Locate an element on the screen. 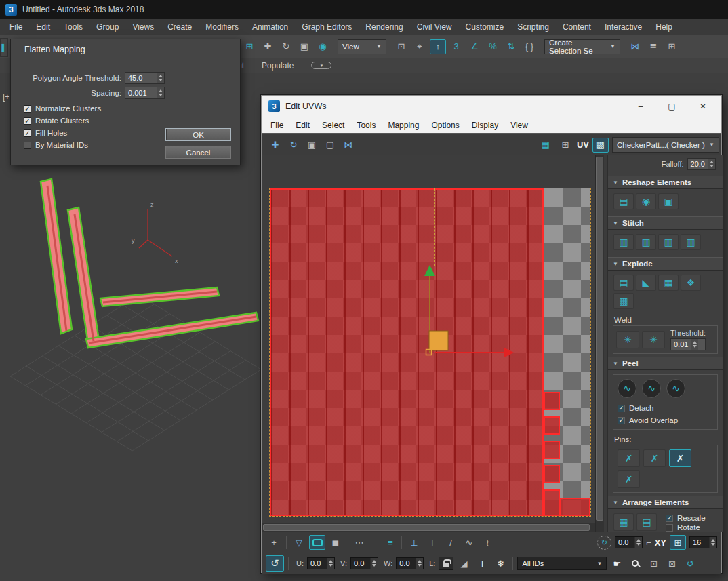  menu-item: File is located at coordinates (16, 27).